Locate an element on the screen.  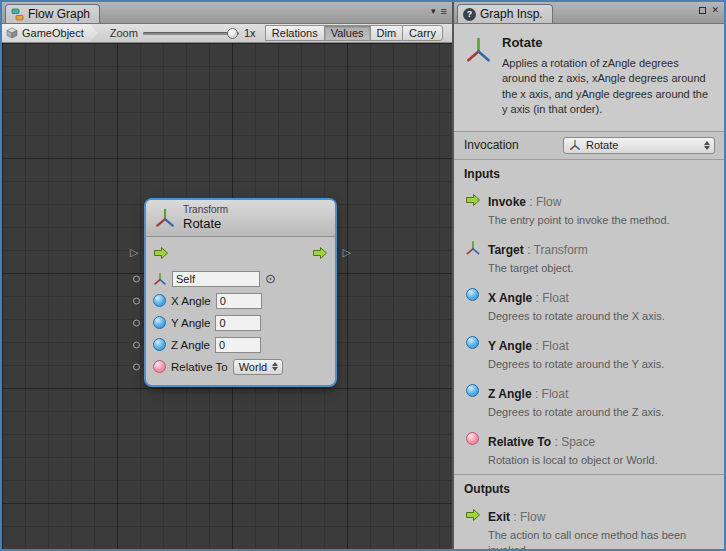
node-angle-row: Y Angle is located at coordinates (240, 323).